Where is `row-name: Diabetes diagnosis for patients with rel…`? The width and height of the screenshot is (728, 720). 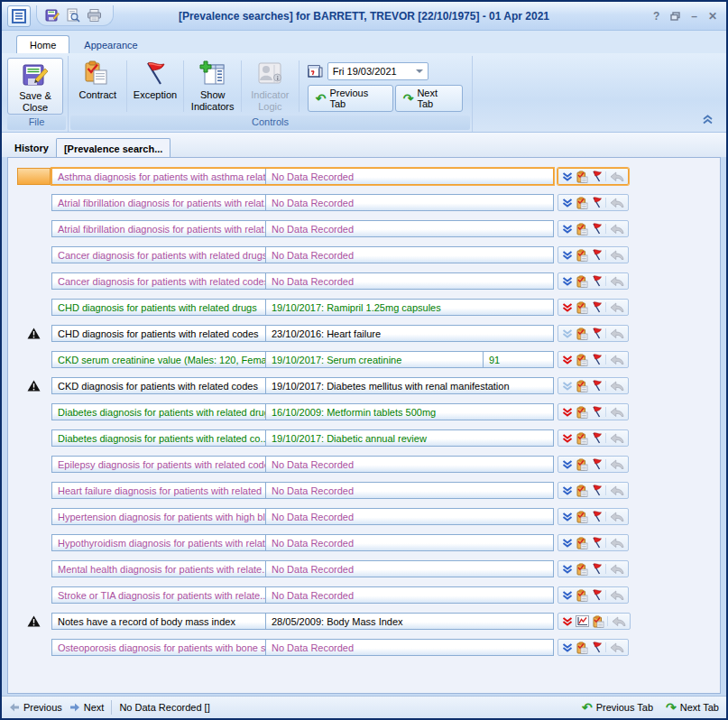
row-name: Diabetes diagnosis for patients with rel… is located at coordinates (159, 438).